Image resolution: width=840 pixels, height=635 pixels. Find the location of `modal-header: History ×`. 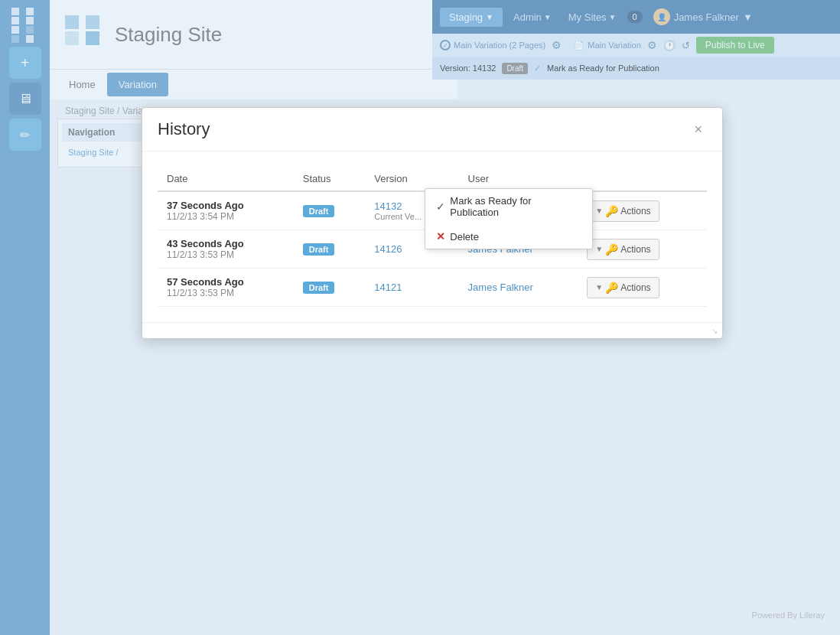

modal-header: History × is located at coordinates (432, 130).